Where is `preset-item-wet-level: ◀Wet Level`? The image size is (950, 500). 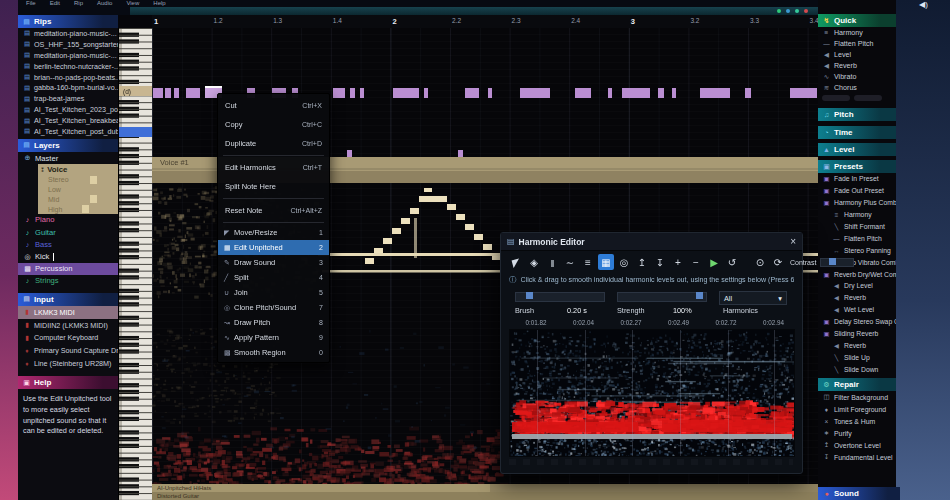
preset-item-wet-level: ◀Wet Level is located at coordinates (857, 310).